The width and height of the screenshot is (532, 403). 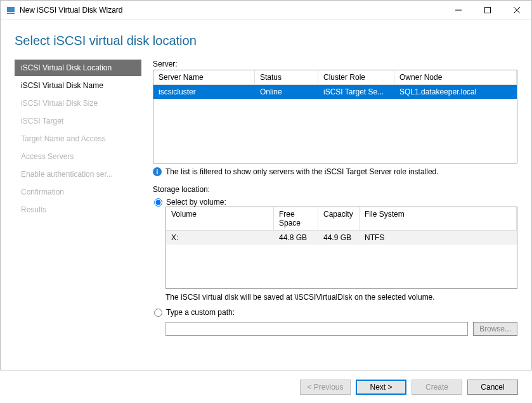 What do you see at coordinates (341, 238) in the screenshot?
I see `volume-row: X: 44.8 GB 44.9 GB NTFS` at bounding box center [341, 238].